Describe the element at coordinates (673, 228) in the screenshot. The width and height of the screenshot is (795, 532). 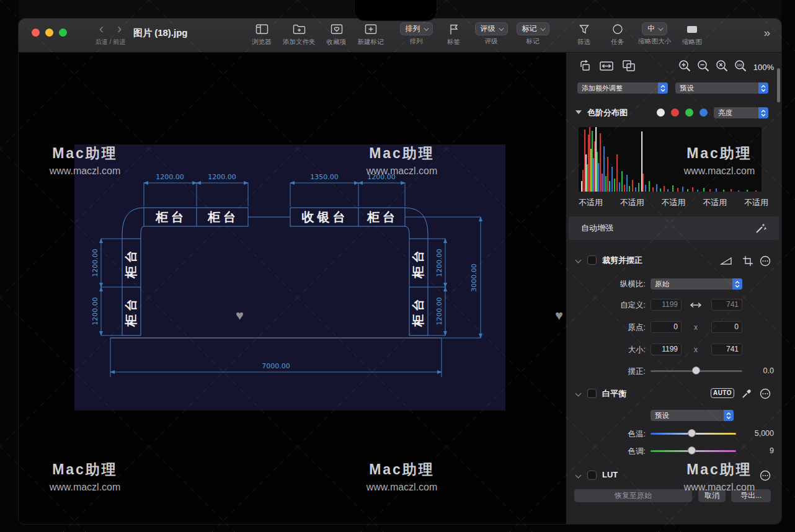
I see `auto-enhance-button: 自动增强` at that location.